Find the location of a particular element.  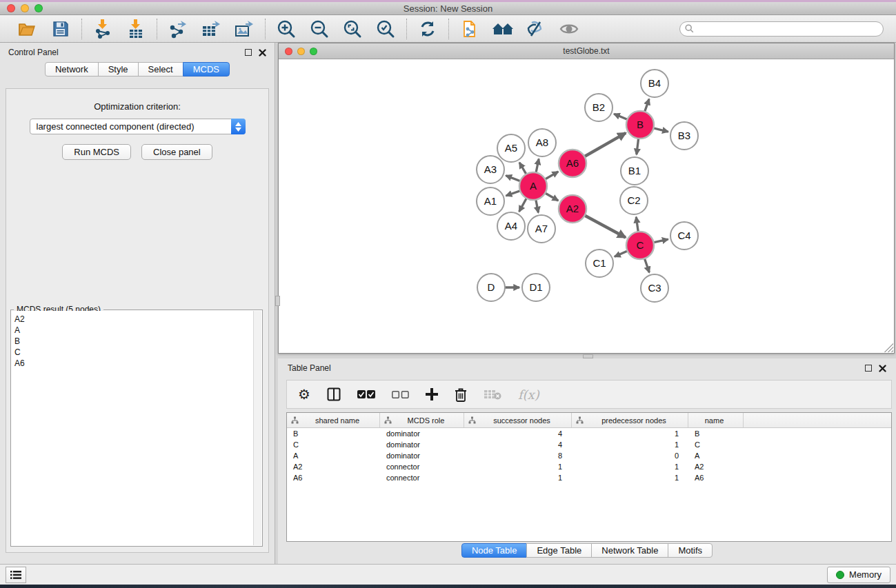

node-A3: A3 is located at coordinates (490, 170).